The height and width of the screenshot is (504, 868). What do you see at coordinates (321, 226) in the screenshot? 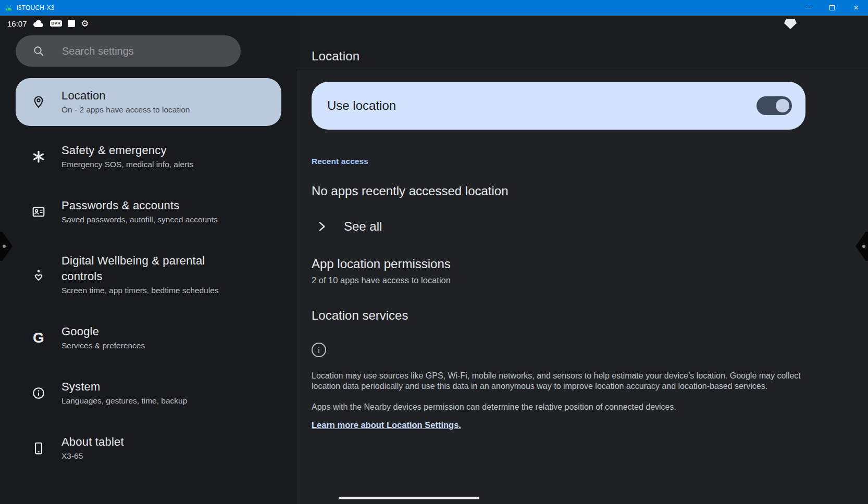
I see `chevron-right-icon` at bounding box center [321, 226].